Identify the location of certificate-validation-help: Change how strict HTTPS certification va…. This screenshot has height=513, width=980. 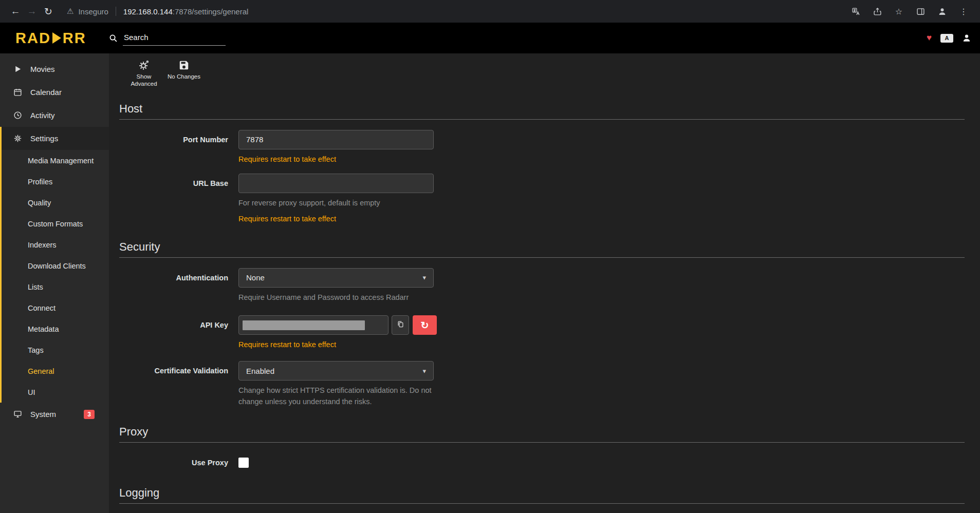
(341, 396).